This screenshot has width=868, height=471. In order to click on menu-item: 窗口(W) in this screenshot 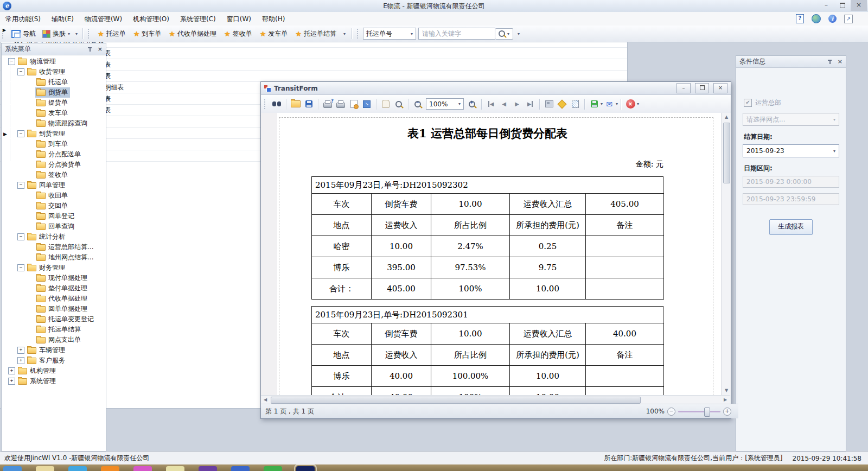, I will do `click(239, 19)`.